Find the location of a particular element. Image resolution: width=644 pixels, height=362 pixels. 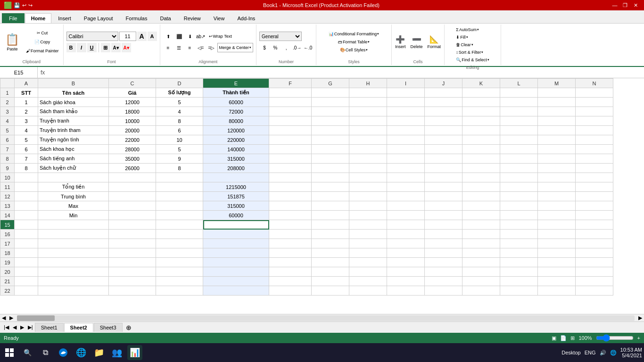

cell-K16 is located at coordinates (481, 234).